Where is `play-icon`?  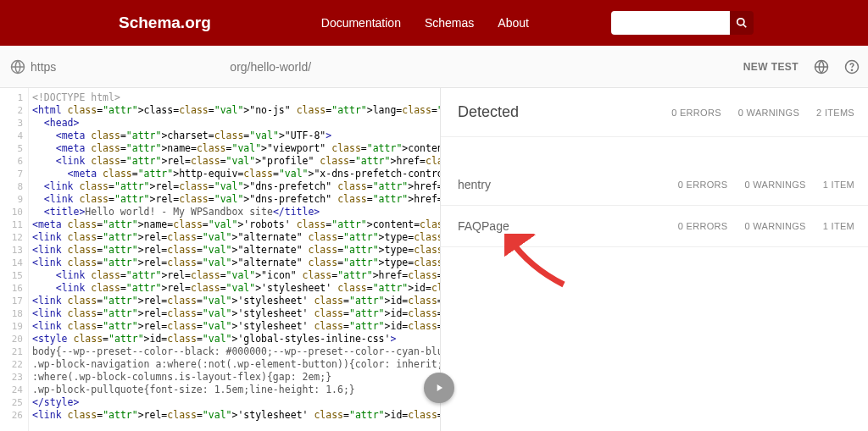 play-icon is located at coordinates (439, 388).